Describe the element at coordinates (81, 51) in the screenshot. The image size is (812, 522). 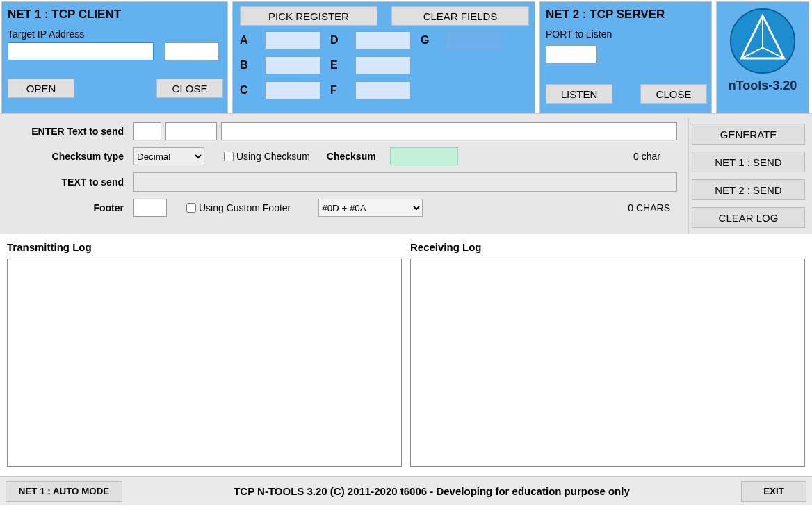
I see `net1-ip-input` at that location.